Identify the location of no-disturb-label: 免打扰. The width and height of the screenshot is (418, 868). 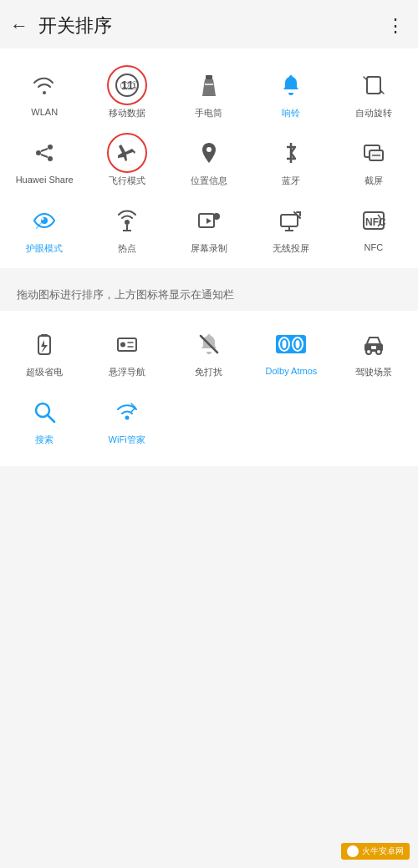
(209, 373).